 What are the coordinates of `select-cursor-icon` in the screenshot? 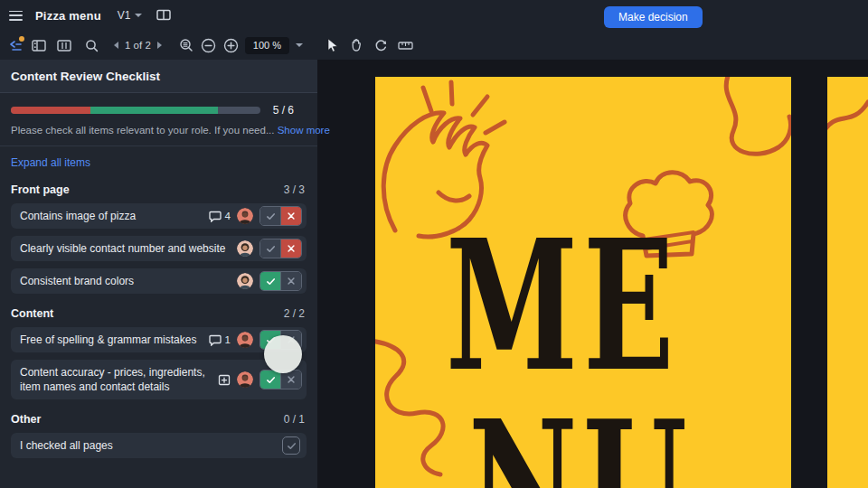 It's located at (333, 45).